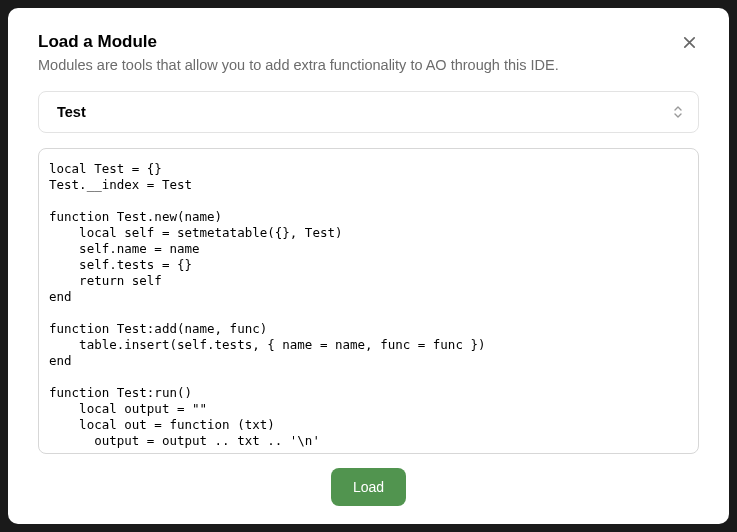 This screenshot has height=532, width=737. I want to click on close-icon, so click(690, 44).